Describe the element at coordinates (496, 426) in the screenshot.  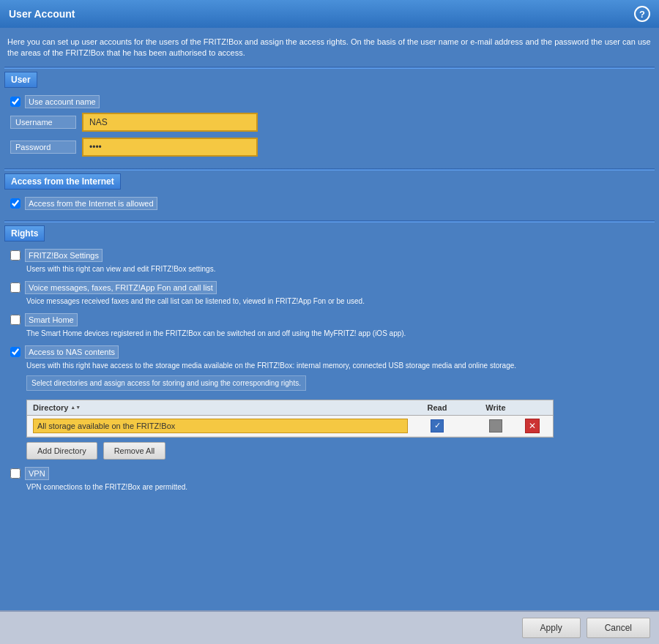
I see `write-checkbox` at that location.